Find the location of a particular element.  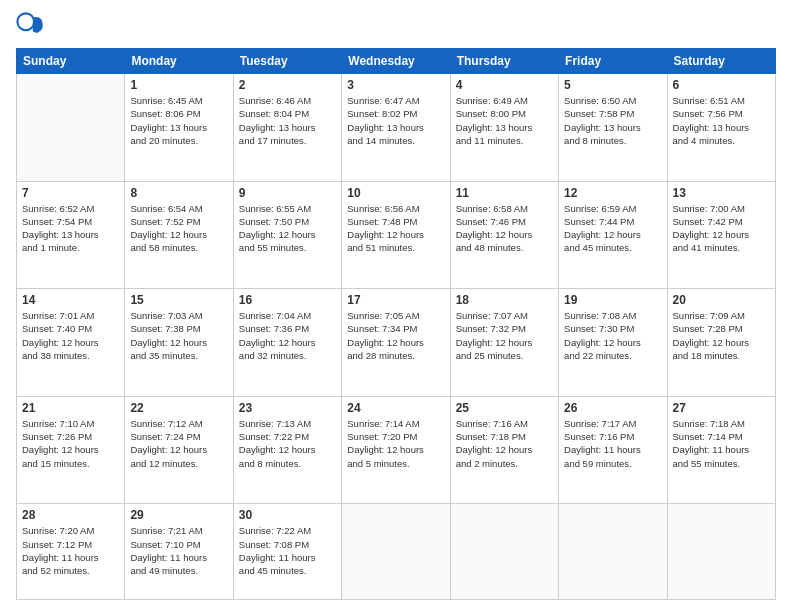

weekday-header-saturday: Saturday is located at coordinates (721, 62).